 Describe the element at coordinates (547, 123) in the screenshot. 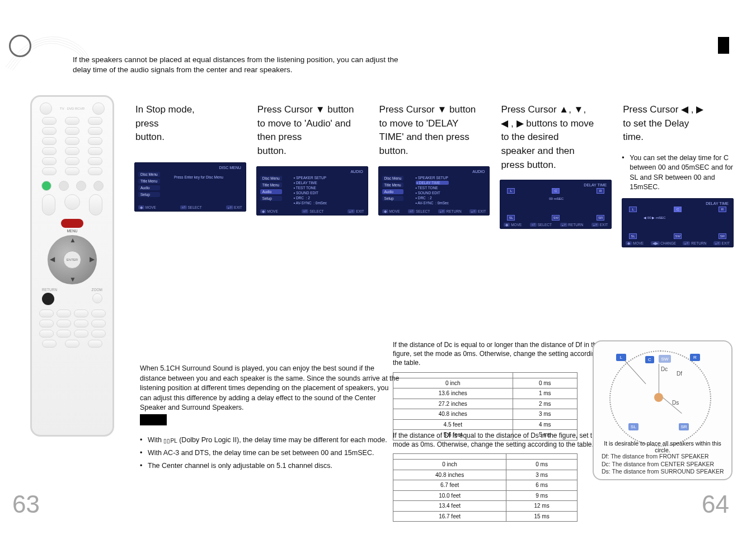

I see `step4-line2: ◀ , ▶ buttons to move` at that location.